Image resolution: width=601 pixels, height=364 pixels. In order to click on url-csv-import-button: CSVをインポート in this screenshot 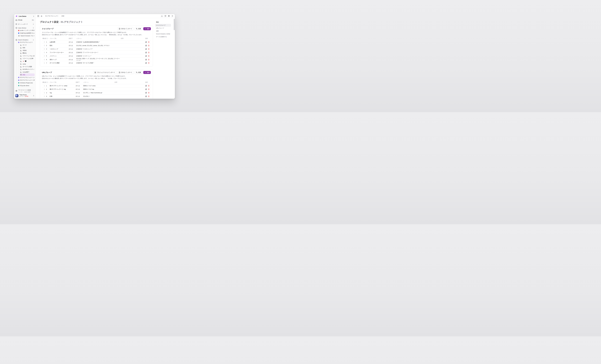, I will do `click(125, 73)`.